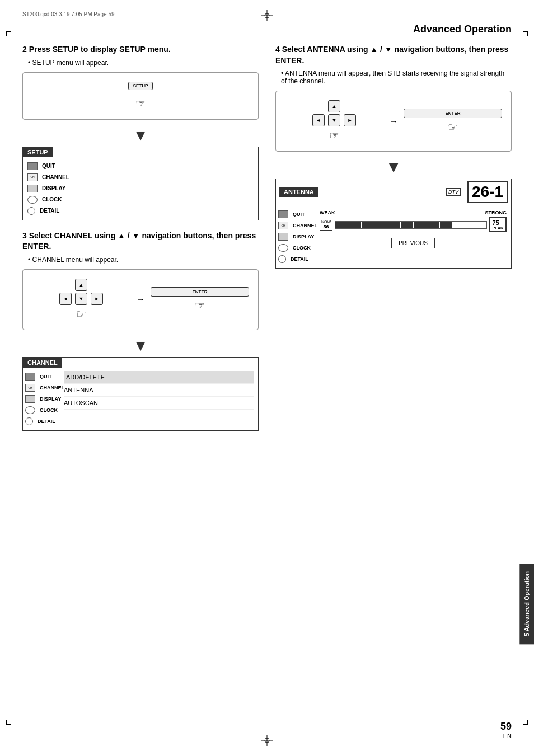 Image resolution: width=534 pixels, height=756 pixels. Describe the element at coordinates (159, 399) in the screenshot. I see `channel-sub-menu: ADD/DELETE ANTENNA AUTOSCAN` at that location.